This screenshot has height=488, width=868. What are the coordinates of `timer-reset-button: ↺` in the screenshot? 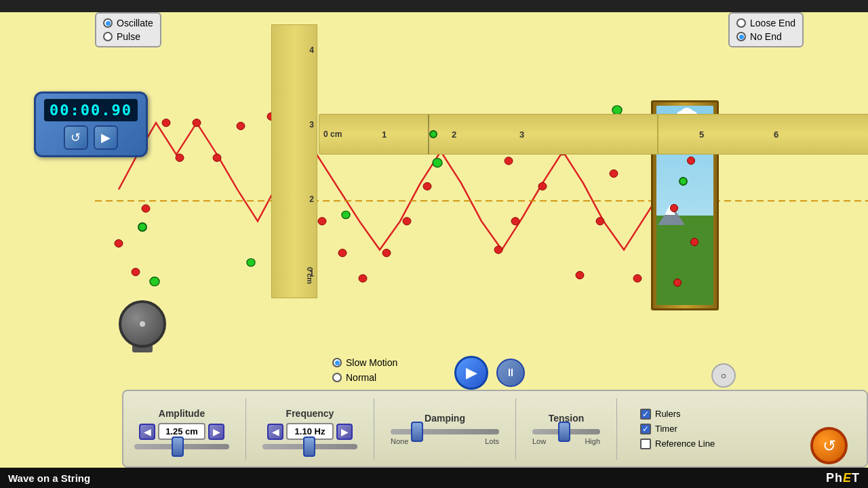 It's located at (76, 138).